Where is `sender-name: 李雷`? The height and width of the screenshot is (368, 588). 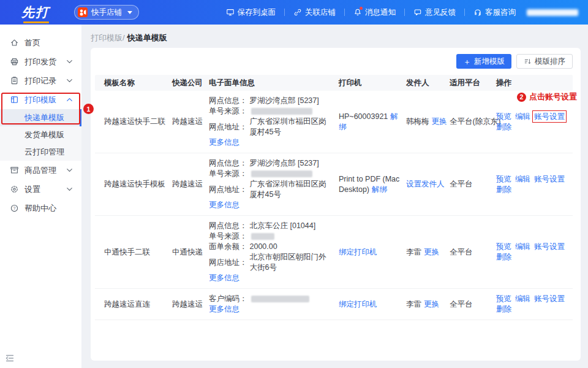
sender-name: 李雷 is located at coordinates (414, 304).